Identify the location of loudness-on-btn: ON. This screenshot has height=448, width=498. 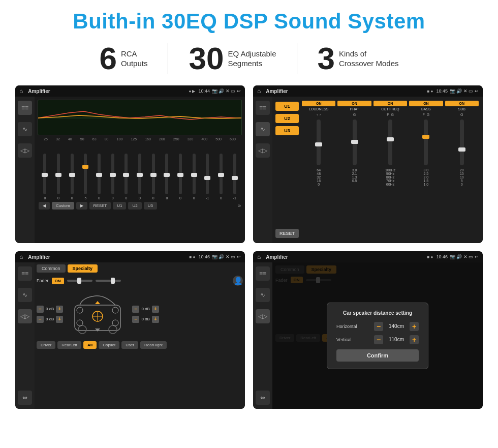
(319, 104).